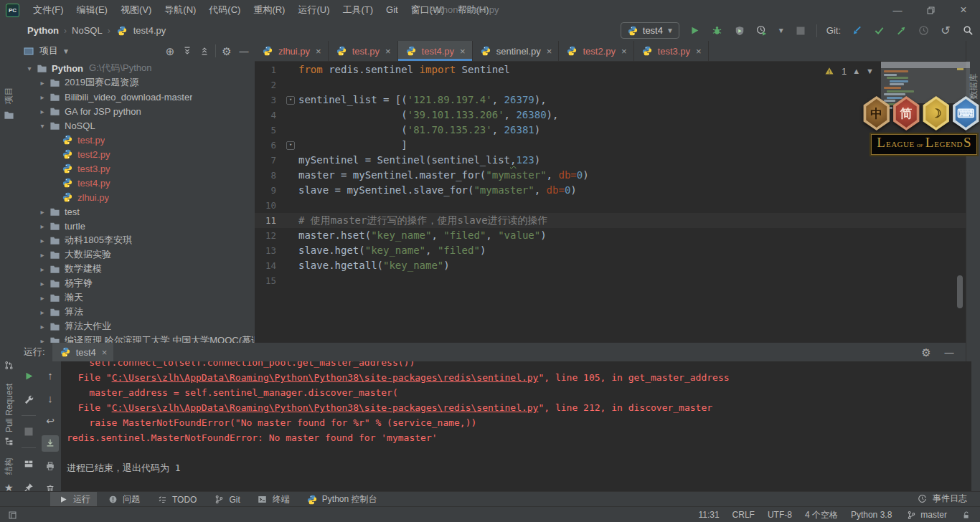  I want to click on tool-window-switcher-icon, so click(12, 515).